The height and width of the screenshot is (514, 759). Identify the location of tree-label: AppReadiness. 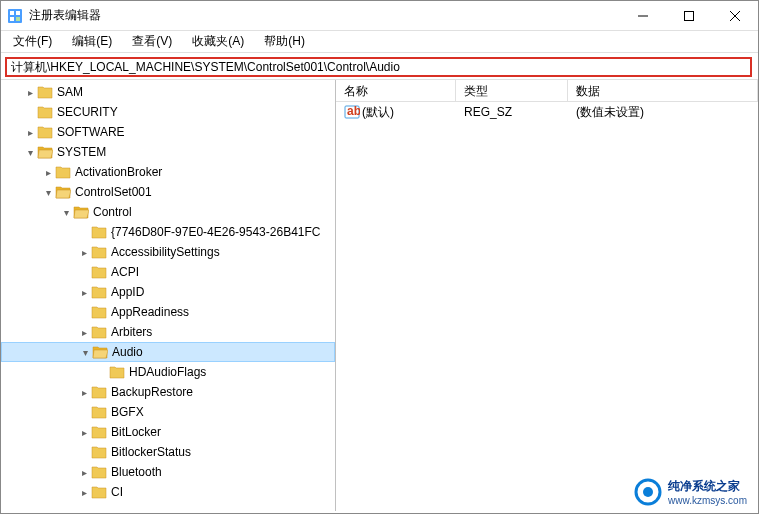
(150, 312).